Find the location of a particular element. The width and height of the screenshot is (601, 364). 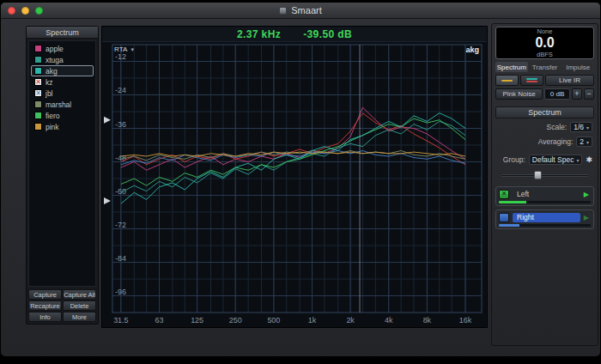

trace-name: pink is located at coordinates (52, 127).